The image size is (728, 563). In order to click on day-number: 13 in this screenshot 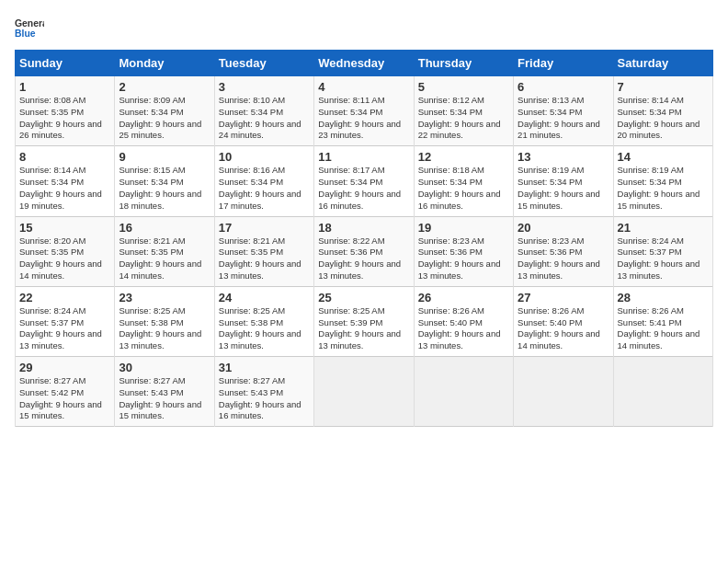, I will do `click(563, 156)`.